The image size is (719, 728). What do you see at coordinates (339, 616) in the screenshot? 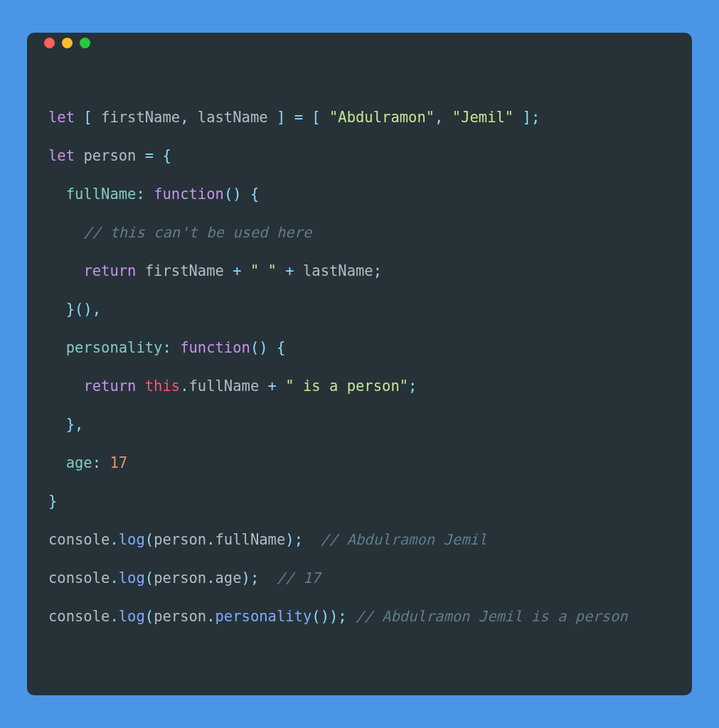
I see `code-line: console.log(person.personality()); // Ab…` at bounding box center [339, 616].